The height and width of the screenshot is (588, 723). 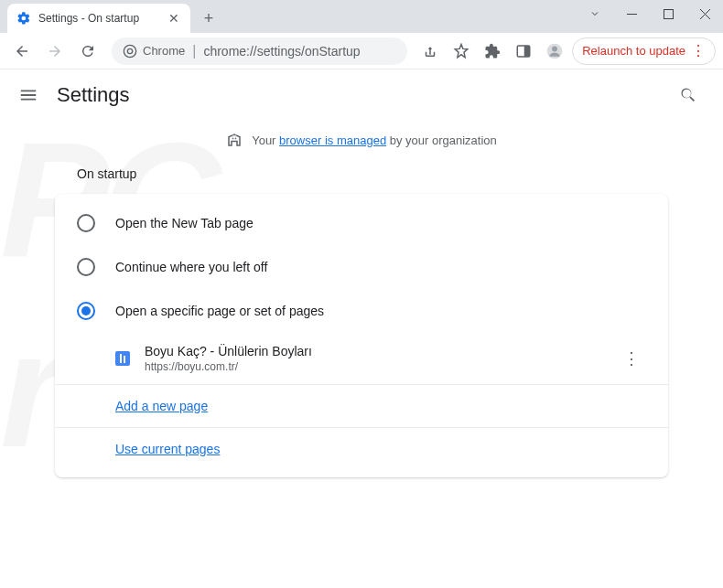 I want to click on radio-label: Continue where you left off, so click(x=191, y=267).